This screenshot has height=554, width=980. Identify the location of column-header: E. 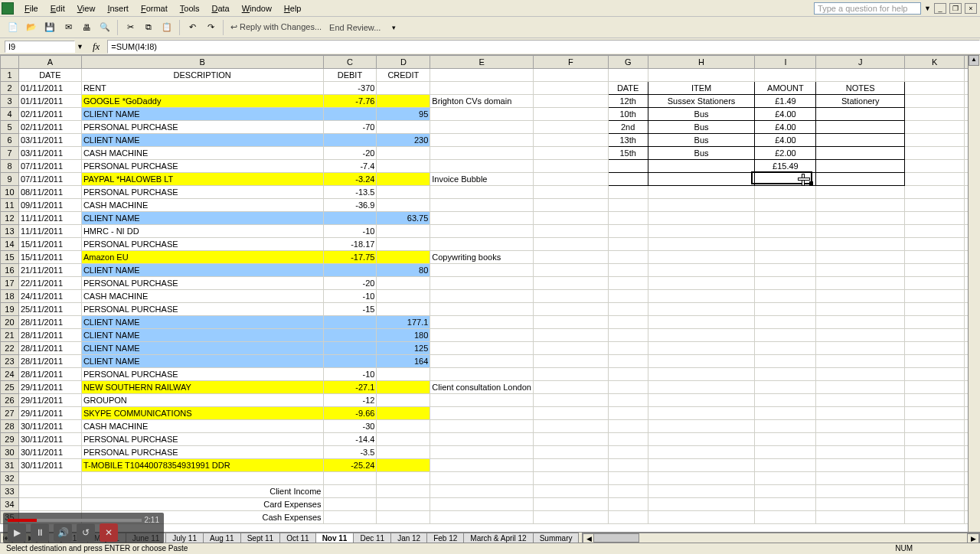
(482, 63).